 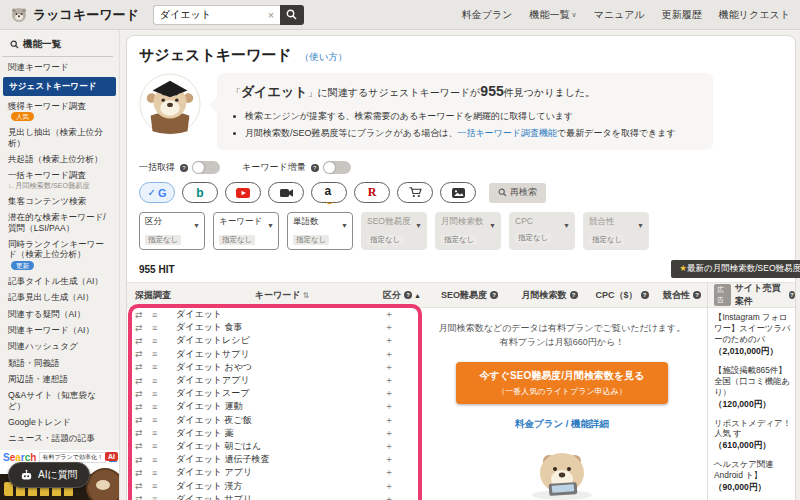 What do you see at coordinates (562, 383) in the screenshot?
I see `upgrade-button: 今すぐSEO難易度/月間検索数を見る （一番人気のライトプラン申込み）` at bounding box center [562, 383].